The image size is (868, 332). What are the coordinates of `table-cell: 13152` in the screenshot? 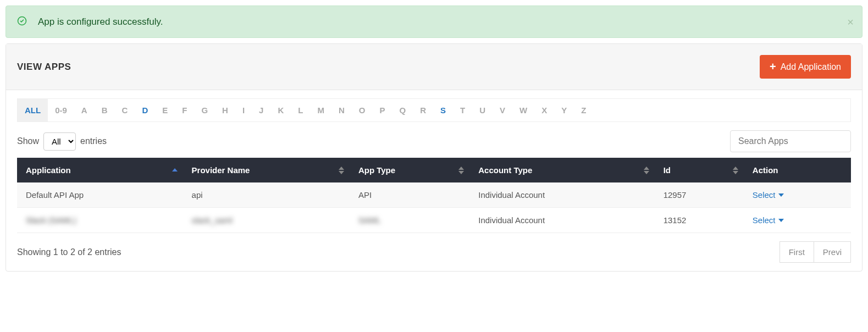 It's located at (699, 220).